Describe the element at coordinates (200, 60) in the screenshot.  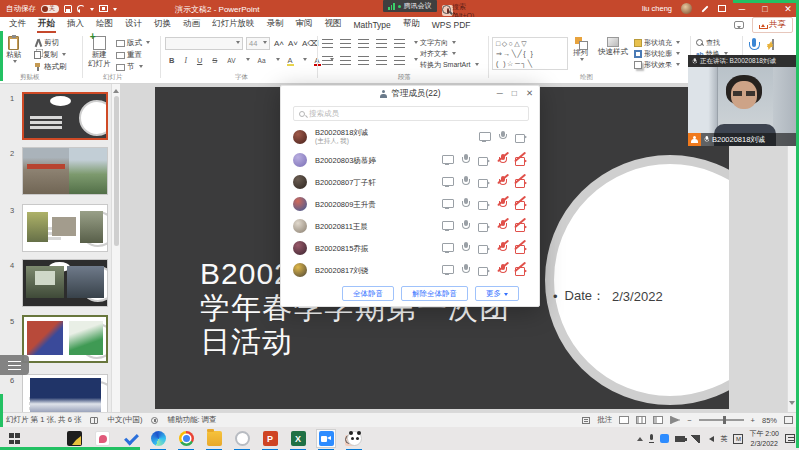
I see `underline-button: U` at that location.